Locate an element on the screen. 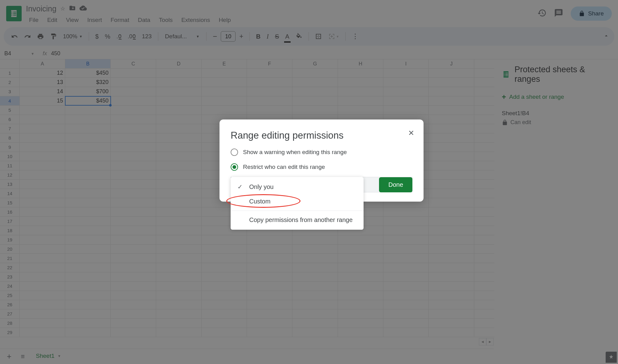 The height and width of the screenshot is (364, 618). range-permissions-dialog: Range editing permissions ✕ Show a warni… is located at coordinates (322, 161).